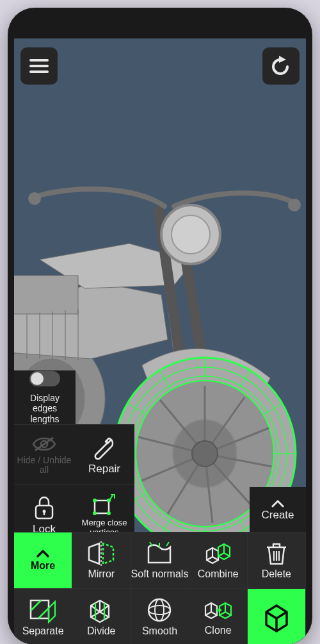 The height and width of the screenshot is (644, 320). What do you see at coordinates (218, 554) in the screenshot?
I see `combine-icon` at bounding box center [218, 554].